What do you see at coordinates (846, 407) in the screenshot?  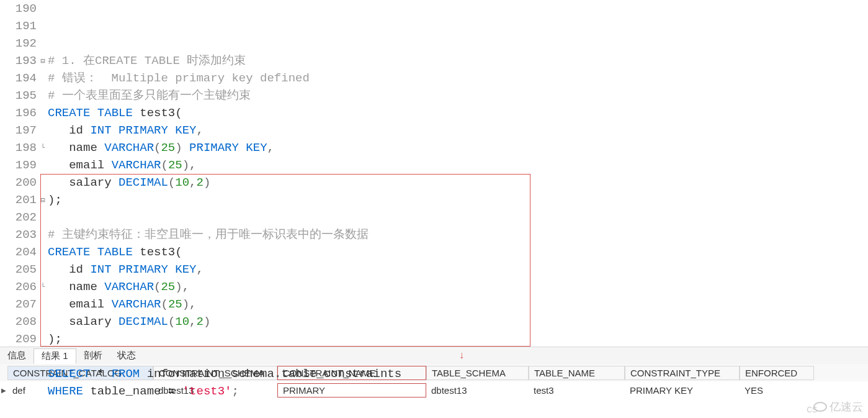 I see `watermark-text: 亿速云` at bounding box center [846, 407].